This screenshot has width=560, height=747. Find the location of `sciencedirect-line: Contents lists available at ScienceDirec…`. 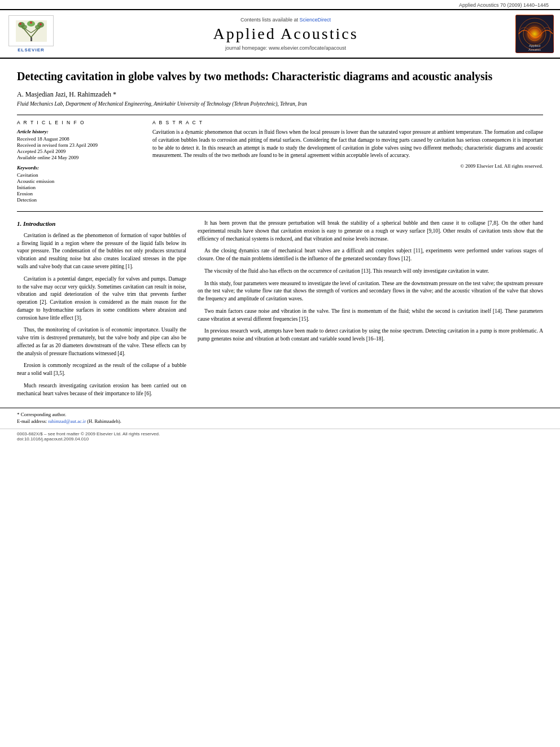

sciencedirect-line: Contents lists available at ScienceDirec… is located at coordinates (286, 20).